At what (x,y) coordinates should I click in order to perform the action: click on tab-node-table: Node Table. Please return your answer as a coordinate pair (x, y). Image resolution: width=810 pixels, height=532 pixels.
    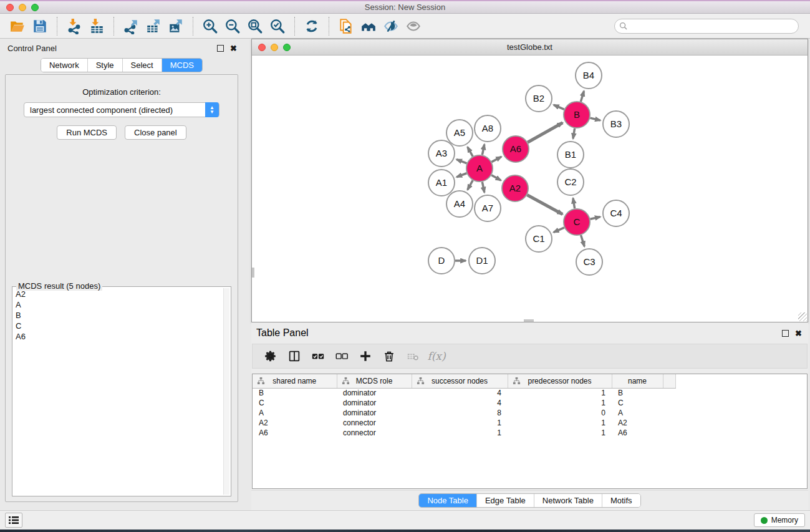
    Looking at the image, I should click on (448, 500).